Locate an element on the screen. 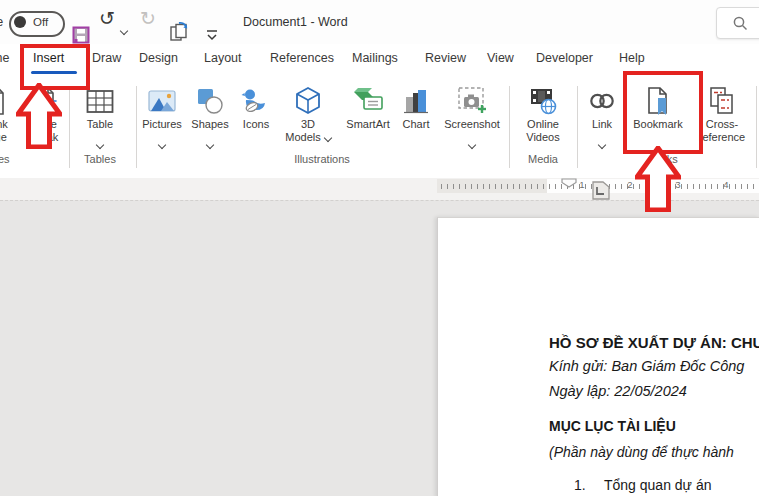  group-label-illustrations: Illustrations is located at coordinates (322, 159).